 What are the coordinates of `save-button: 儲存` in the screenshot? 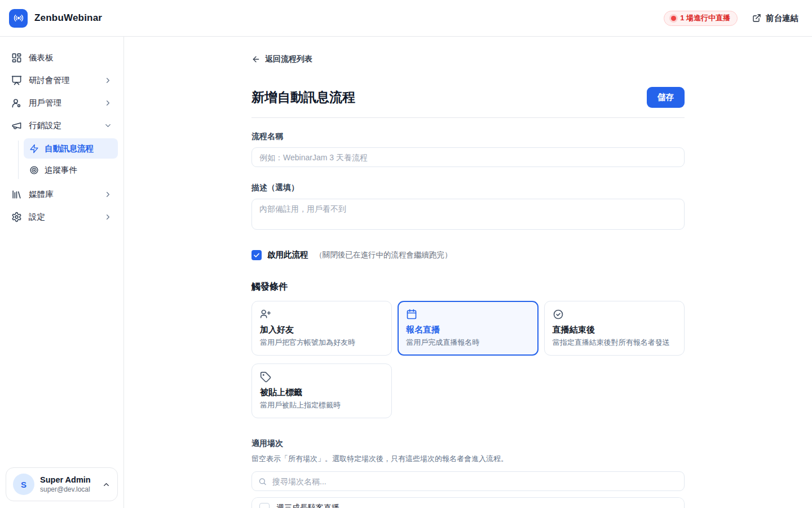 It's located at (665, 97).